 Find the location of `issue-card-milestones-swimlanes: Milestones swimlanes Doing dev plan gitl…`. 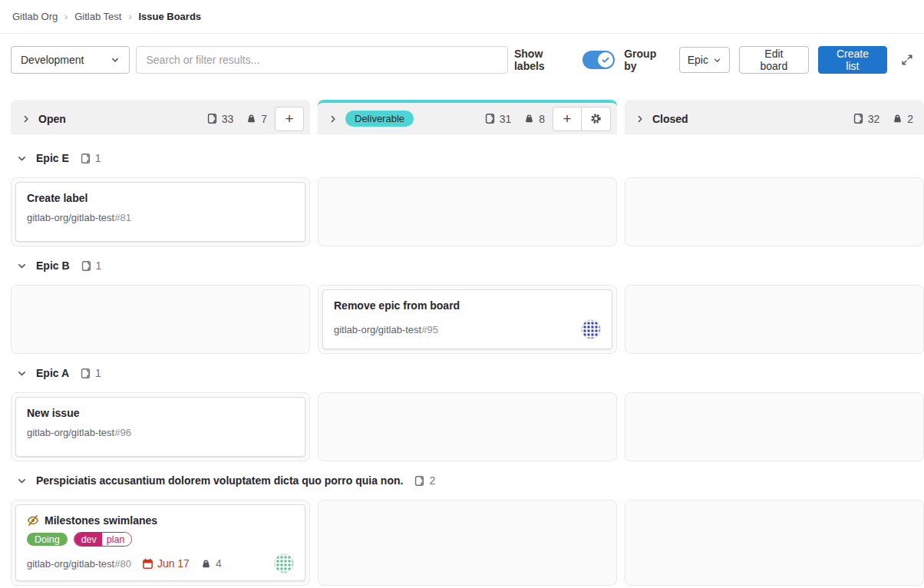

issue-card-milestones-swimlanes: Milestones swimlanes Doing dev plan gitl… is located at coordinates (160, 543).